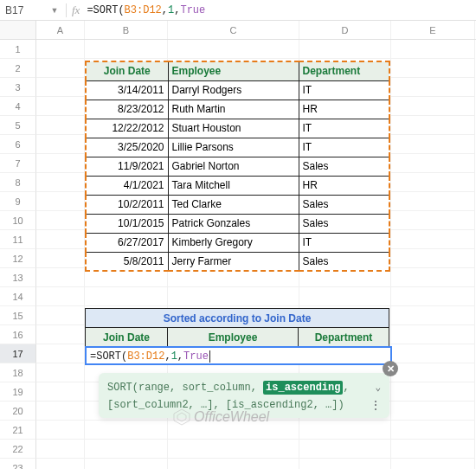 The width and height of the screenshot is (476, 469). Describe the element at coordinates (18, 464) in the screenshot. I see `row-header: 23` at that location.